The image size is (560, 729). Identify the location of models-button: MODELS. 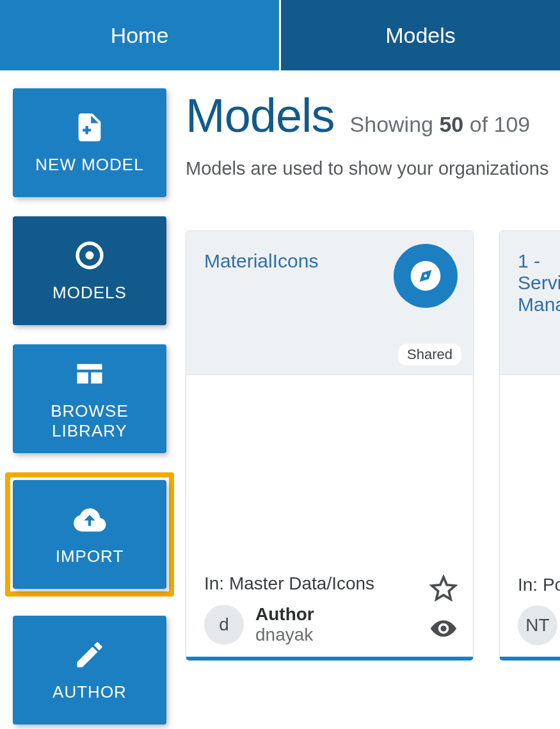
(90, 271).